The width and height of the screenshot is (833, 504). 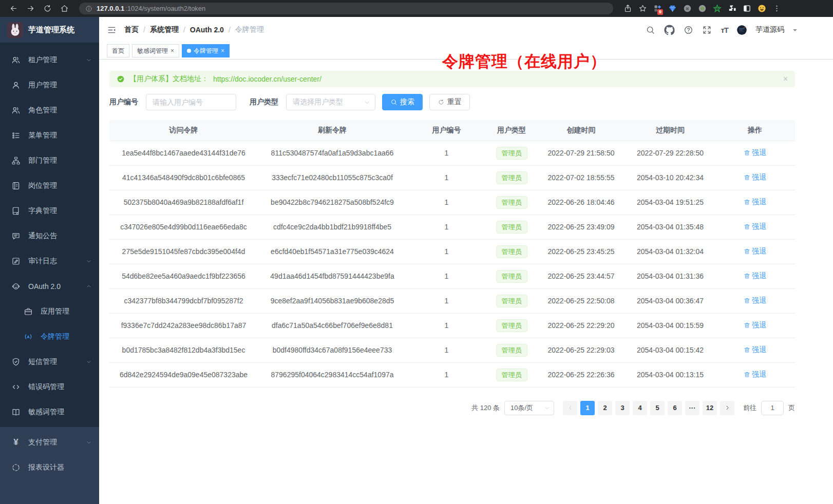 I want to click on goto-page-input, so click(x=772, y=408).